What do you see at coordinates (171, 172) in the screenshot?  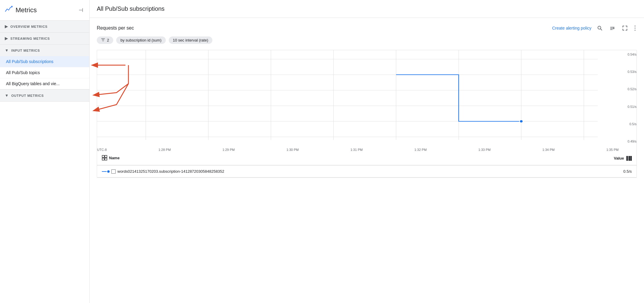 I see `subscription-name: words02141325170203.subscription-1412872…` at bounding box center [171, 172].